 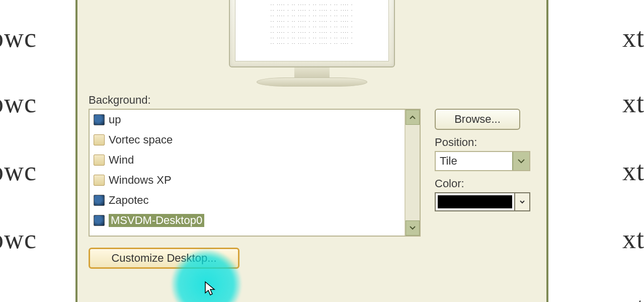 What do you see at coordinates (247, 140) in the screenshot?
I see `background-list-item: Vortec space` at bounding box center [247, 140].